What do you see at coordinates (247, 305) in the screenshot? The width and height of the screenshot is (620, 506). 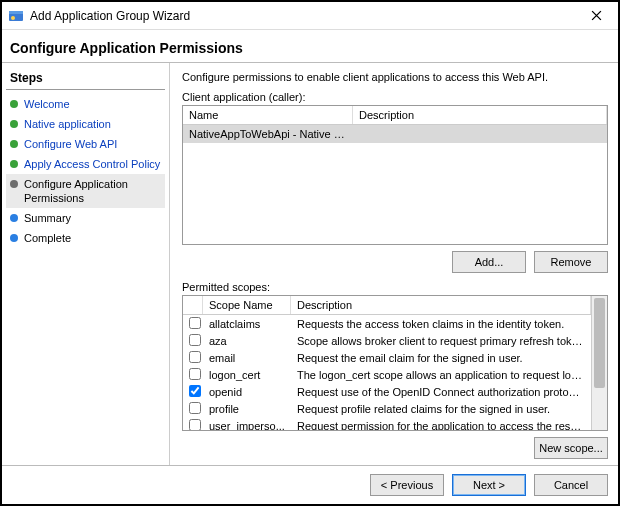 I see `scopes-col-name: Scope Name` at bounding box center [247, 305].